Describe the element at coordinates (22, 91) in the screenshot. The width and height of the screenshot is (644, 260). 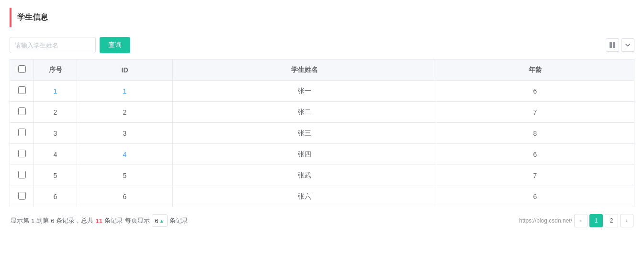
I see `row-0-checkbox-cell` at that location.